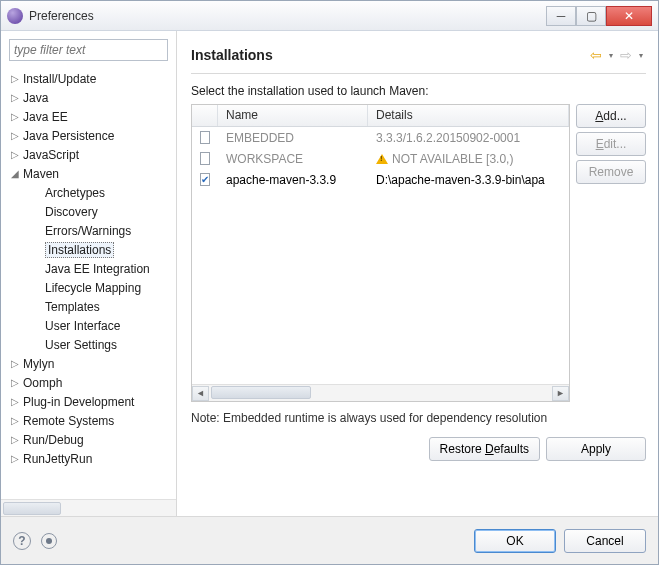 The height and width of the screenshot is (565, 659). What do you see at coordinates (88, 382) in the screenshot?
I see `tree-item: ▷Oomph` at bounding box center [88, 382].